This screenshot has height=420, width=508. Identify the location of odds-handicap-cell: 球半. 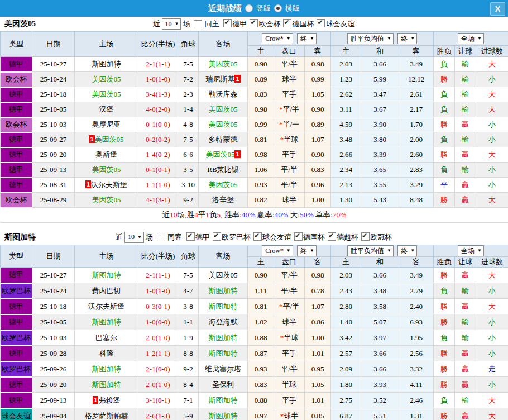
(289, 200).